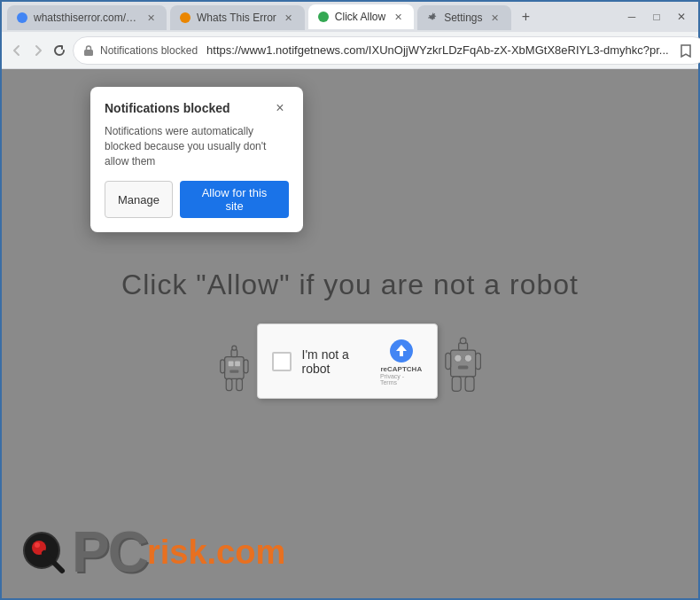 The height and width of the screenshot is (600, 700). I want to click on risk-text: risk, so click(177, 553).